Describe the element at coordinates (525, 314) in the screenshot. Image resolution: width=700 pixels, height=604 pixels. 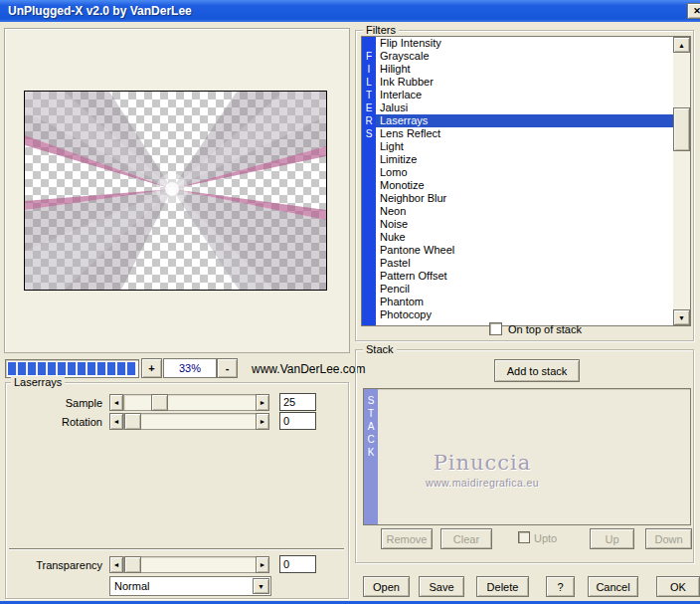
I see `list-item: Photocopy` at that location.